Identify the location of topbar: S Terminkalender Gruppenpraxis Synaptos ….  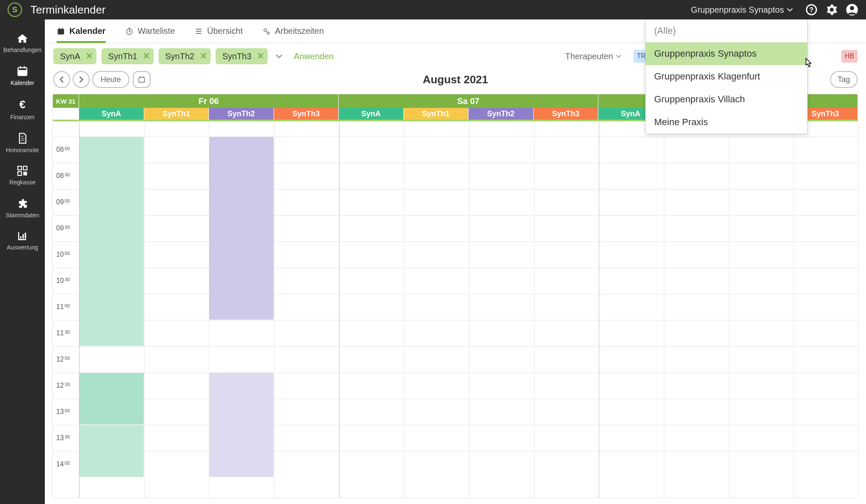
(433, 10).